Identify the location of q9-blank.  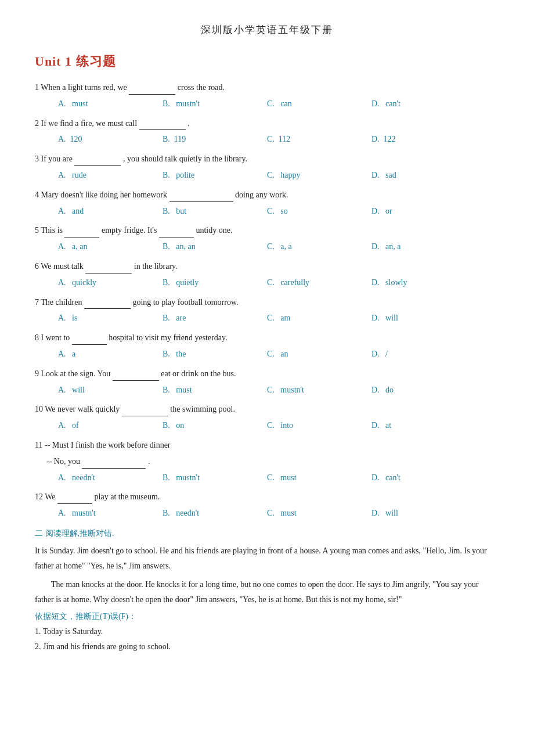
(136, 376).